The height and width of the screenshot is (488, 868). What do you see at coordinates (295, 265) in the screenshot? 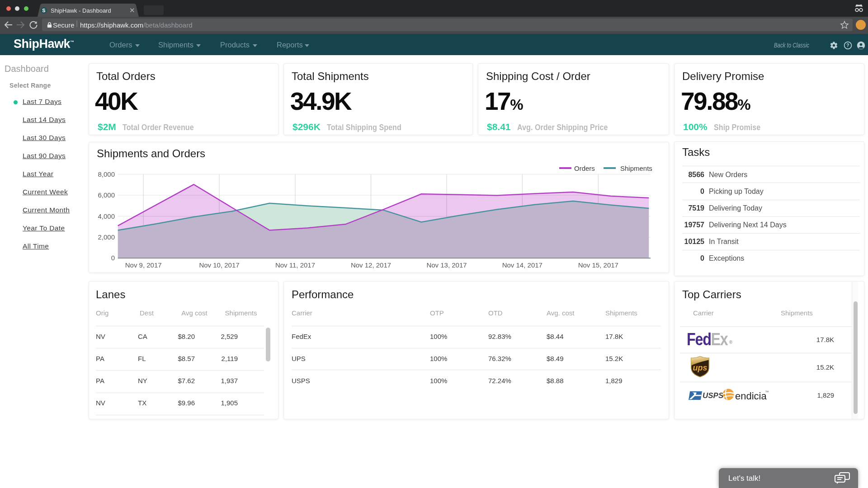
I see `svg-text: Nov 11, 2017` at bounding box center [295, 265].